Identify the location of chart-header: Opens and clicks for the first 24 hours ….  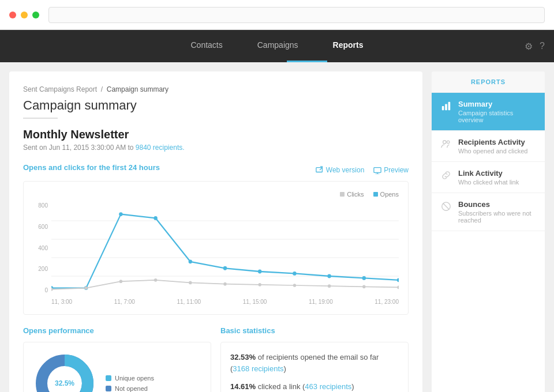
(216, 169).